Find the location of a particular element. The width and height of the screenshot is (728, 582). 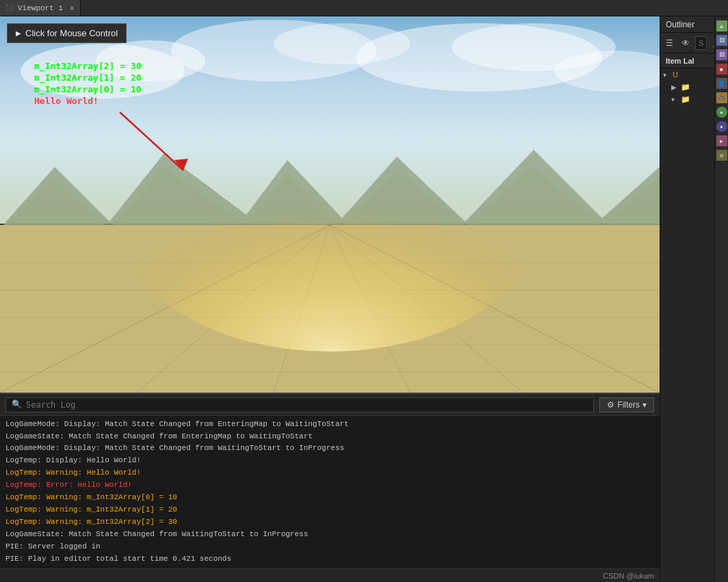

icon-video: ▶ is located at coordinates (722, 141).